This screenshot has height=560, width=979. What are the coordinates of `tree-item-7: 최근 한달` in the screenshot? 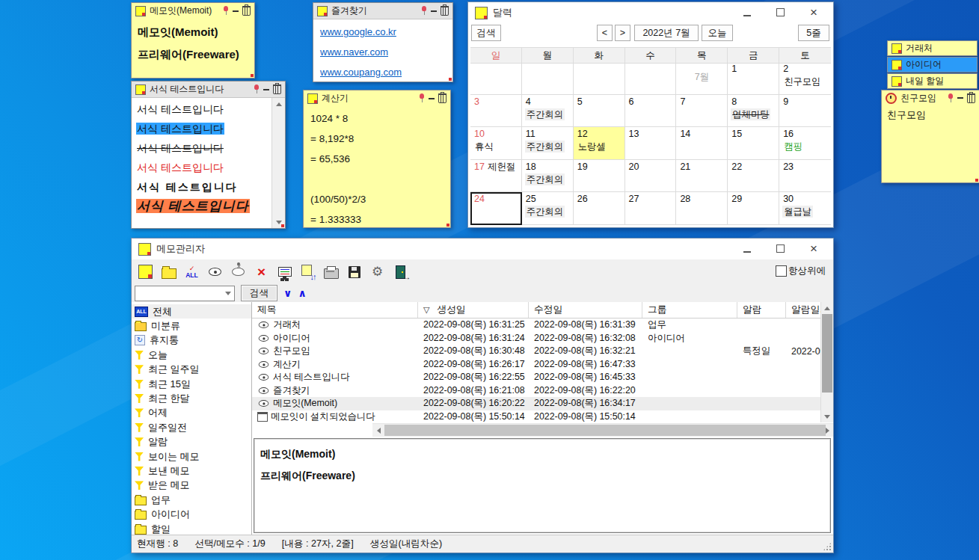 It's located at (191, 398).